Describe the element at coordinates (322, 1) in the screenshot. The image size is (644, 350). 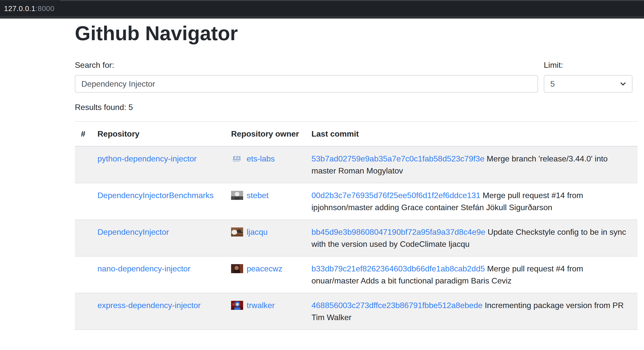
I see `browser-tab-strip` at that location.